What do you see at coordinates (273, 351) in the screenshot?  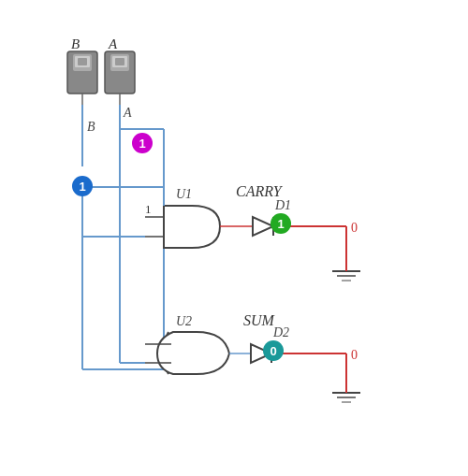 I see `badge-teal: 0` at bounding box center [273, 351].